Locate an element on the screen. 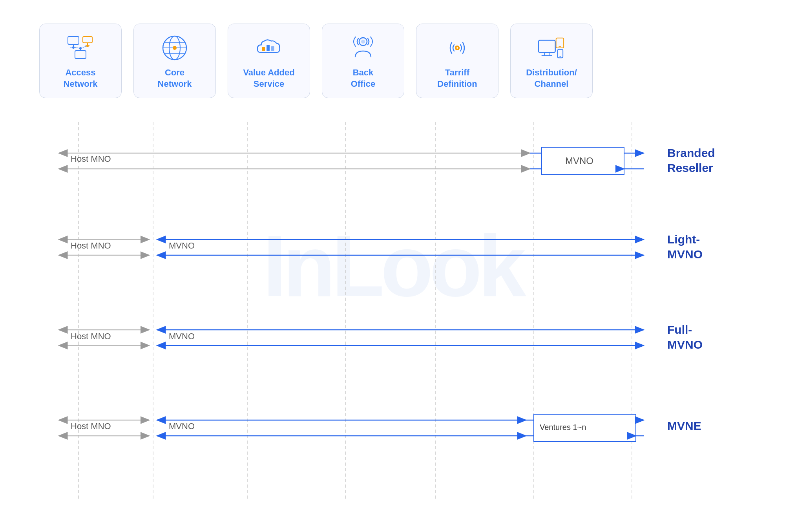 This screenshot has height=532, width=785. distribution-channel-icon is located at coordinates (551, 48).